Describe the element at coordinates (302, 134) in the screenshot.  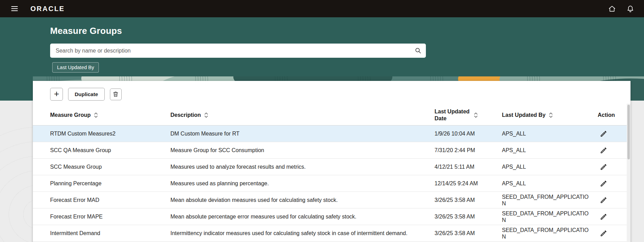
I see `cell-description: DM Custom Measure for RT` at that location.